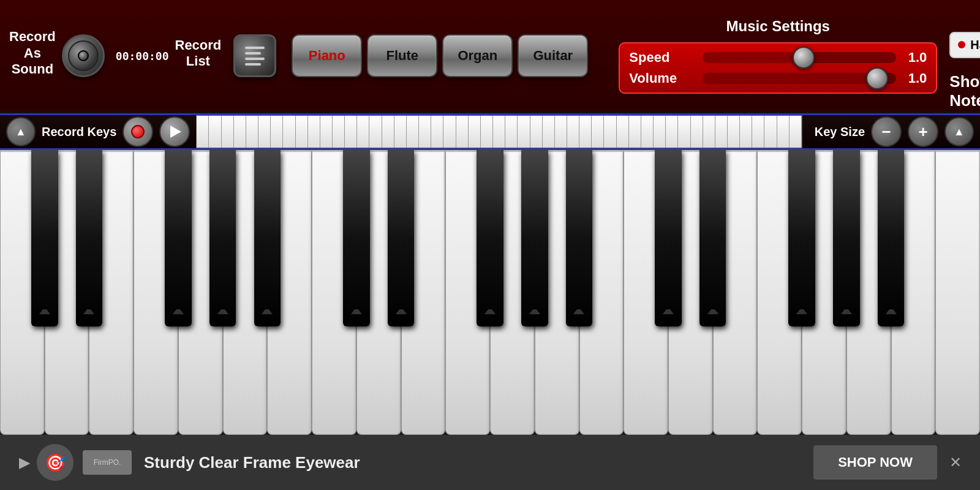  I want to click on speed-knob, so click(804, 58).